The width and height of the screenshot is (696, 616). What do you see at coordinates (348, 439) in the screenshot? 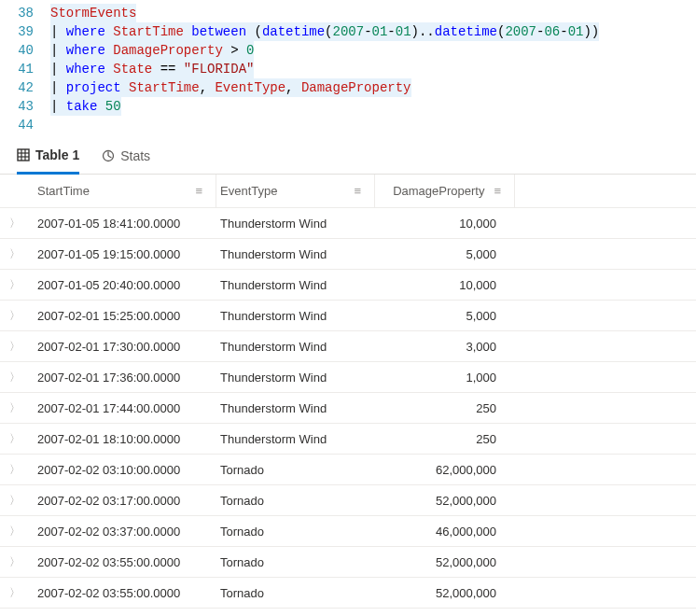
I see `table-row: 〉2007-02-01 18:10:00.0000Thunderstorm Wi…` at bounding box center [348, 439].